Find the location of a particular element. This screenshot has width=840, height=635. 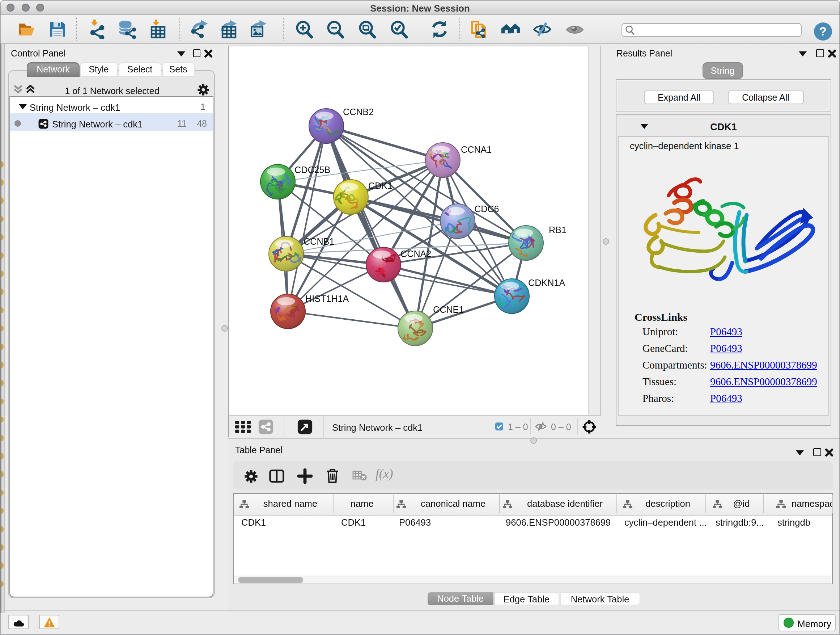

svg-text: RB1 is located at coordinates (557, 230).